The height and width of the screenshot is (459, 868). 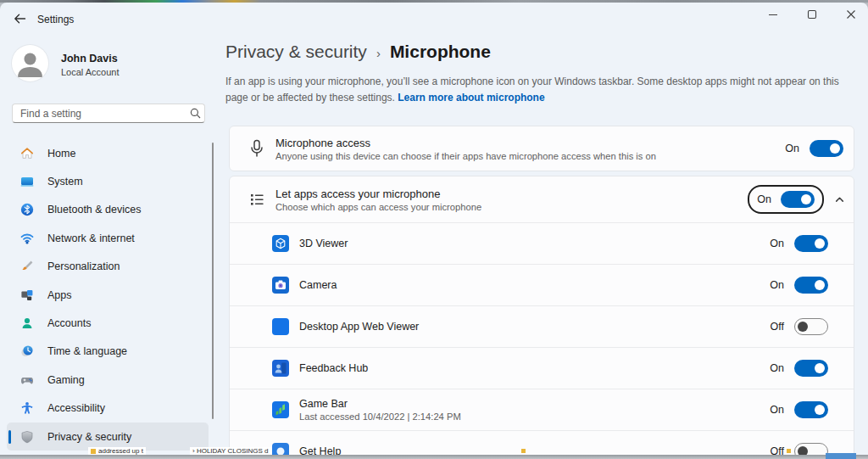 I want to click on user-name: John Davis, so click(x=90, y=59).